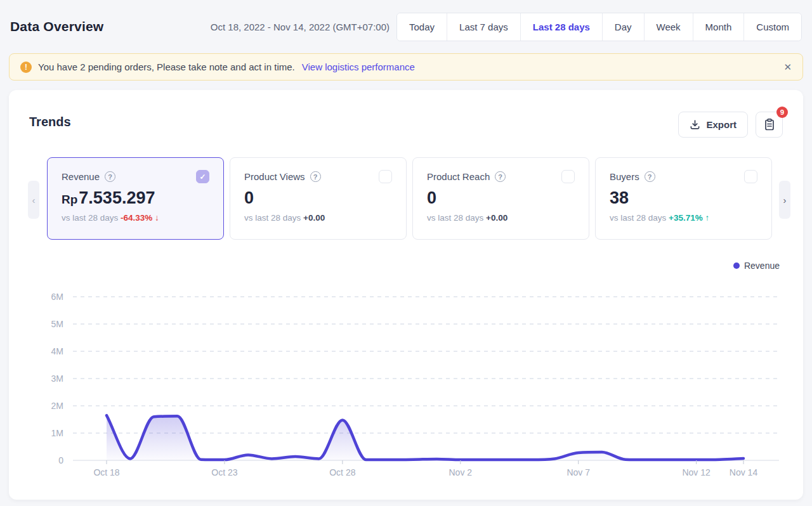 This screenshot has width=812, height=506. I want to click on x-axis-label: Nov 14, so click(743, 472).